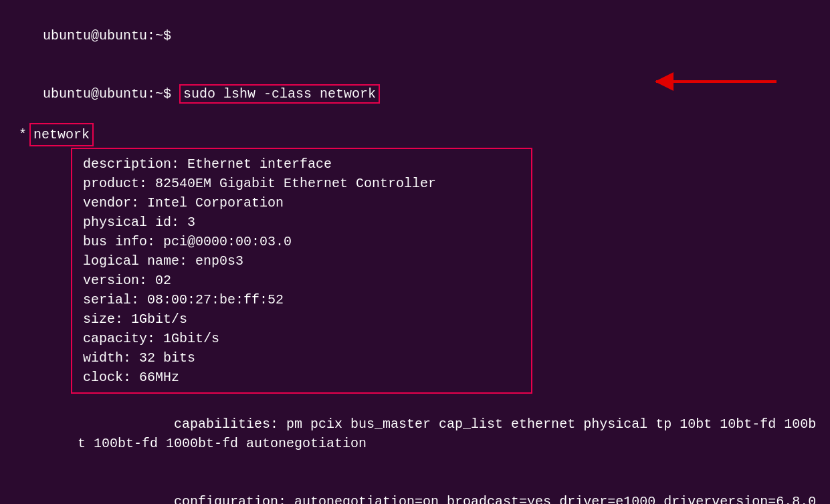 The width and height of the screenshot is (830, 504). What do you see at coordinates (415, 94) in the screenshot?
I see `terminal-line-2: ubuntu@ubuntu:~$ sudo lshw -class networ…` at bounding box center [415, 94].